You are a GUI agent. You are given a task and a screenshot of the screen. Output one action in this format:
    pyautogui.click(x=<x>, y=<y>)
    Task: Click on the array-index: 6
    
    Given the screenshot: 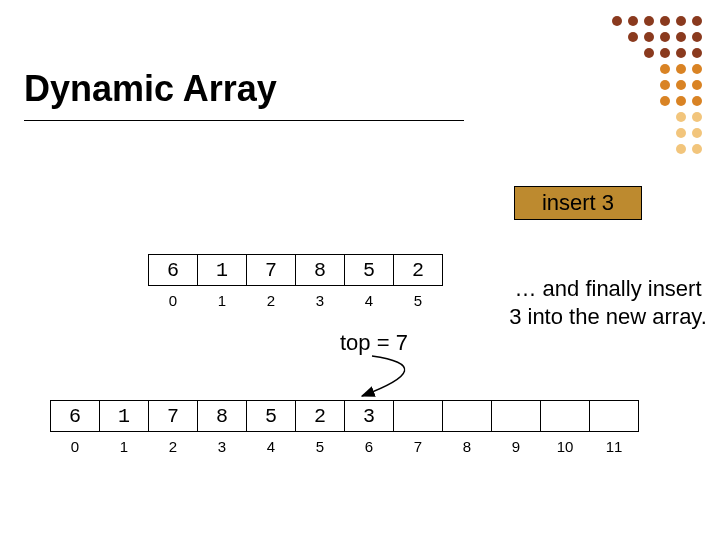 What is the action you would take?
    pyautogui.click(x=369, y=446)
    